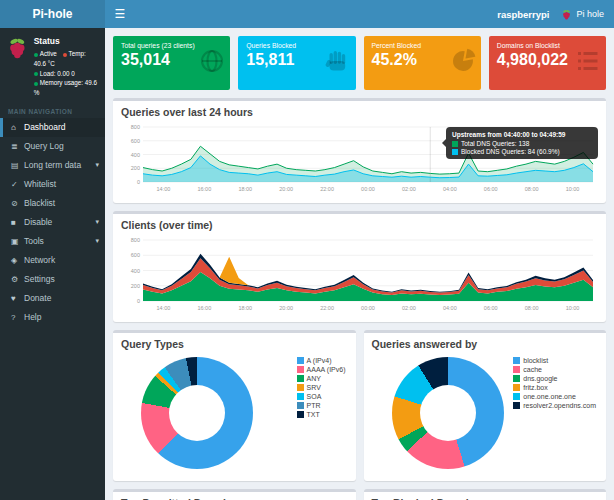 The height and width of the screenshot is (500, 614). What do you see at coordinates (554, 388) in the screenshot?
I see `legend-item: fritz.box` at bounding box center [554, 388].